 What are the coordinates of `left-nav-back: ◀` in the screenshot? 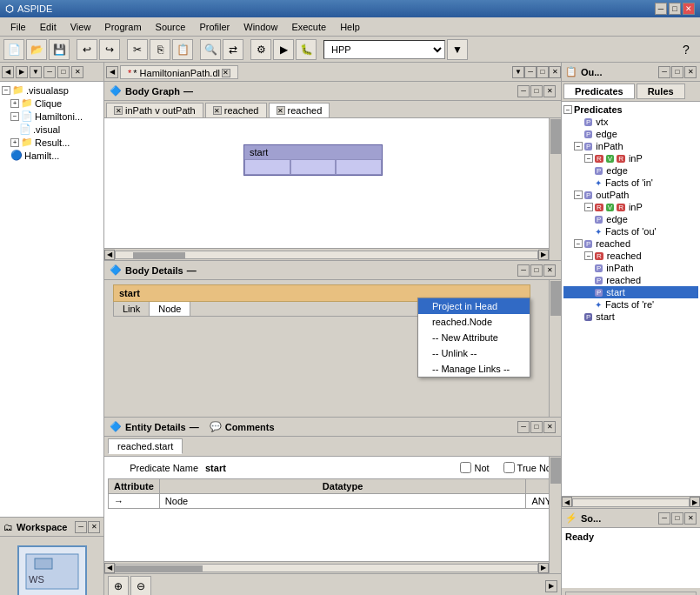 It's located at (8, 72).